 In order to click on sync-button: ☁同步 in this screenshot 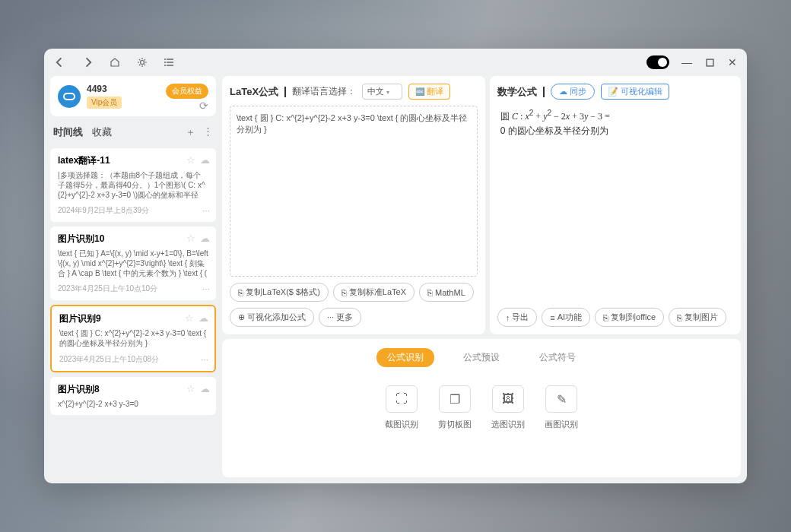, I will do `click(573, 91)`.